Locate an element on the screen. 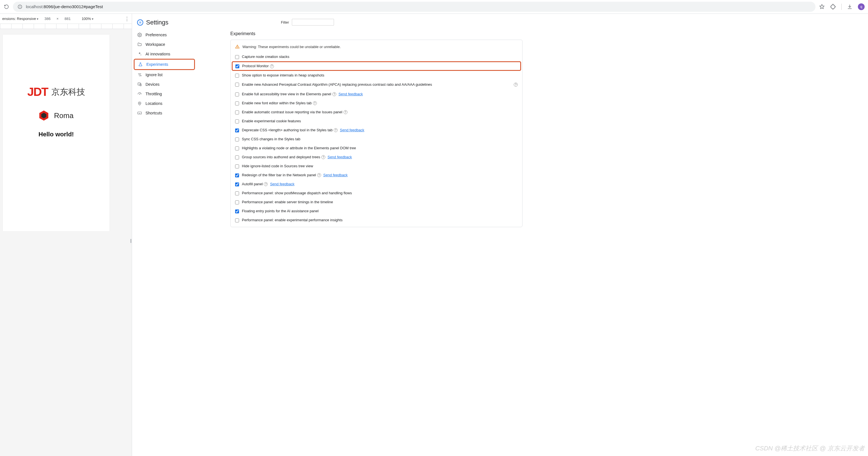  pane-resize-handle: || is located at coordinates (131, 241).